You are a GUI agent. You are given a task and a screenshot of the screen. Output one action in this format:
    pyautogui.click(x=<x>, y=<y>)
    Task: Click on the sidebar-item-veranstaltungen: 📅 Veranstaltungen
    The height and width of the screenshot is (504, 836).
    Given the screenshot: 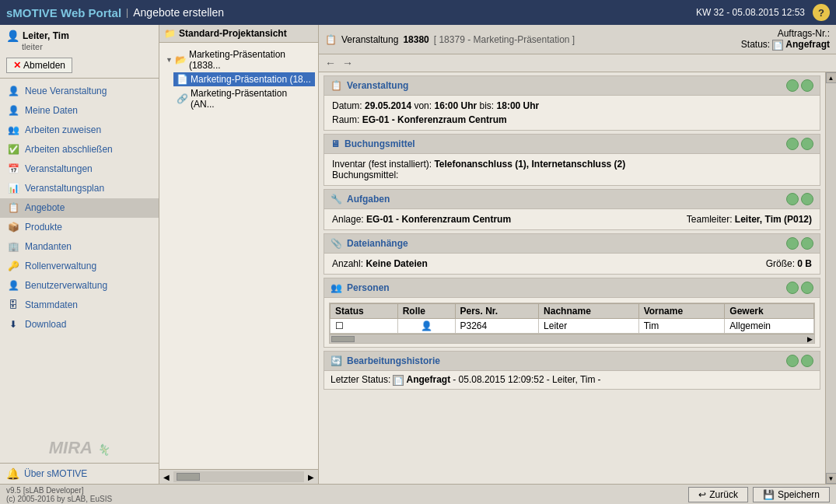 What is the action you would take?
    pyautogui.click(x=79, y=170)
    